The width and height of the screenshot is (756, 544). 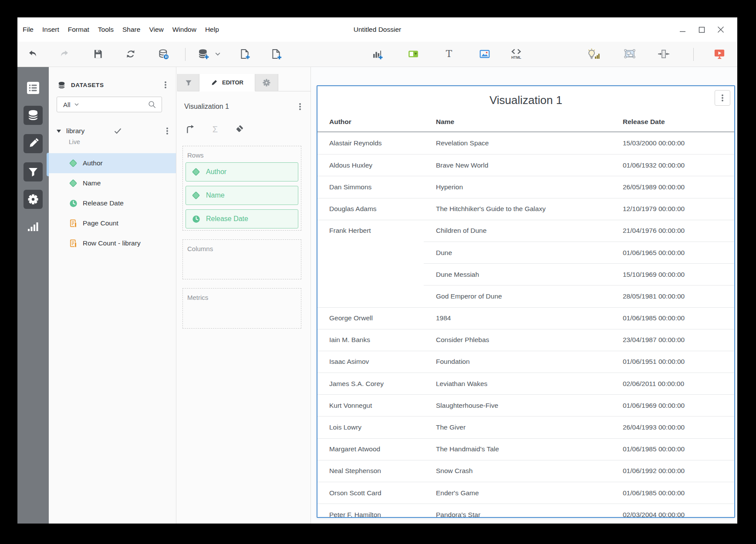 I want to click on table-row: Neal Stephenson Snow Crash 01/06/1992 00…, so click(x=526, y=471).